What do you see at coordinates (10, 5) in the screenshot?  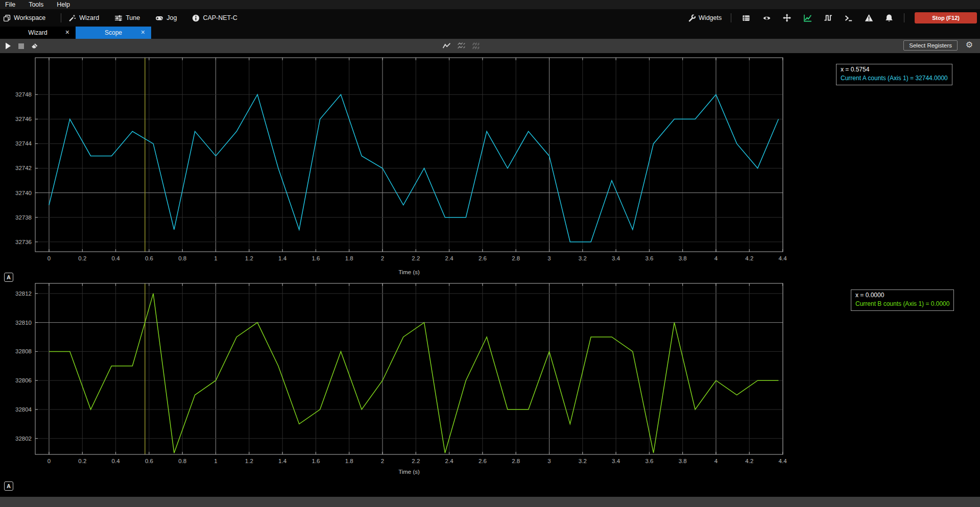 I see `menu-file: File` at bounding box center [10, 5].